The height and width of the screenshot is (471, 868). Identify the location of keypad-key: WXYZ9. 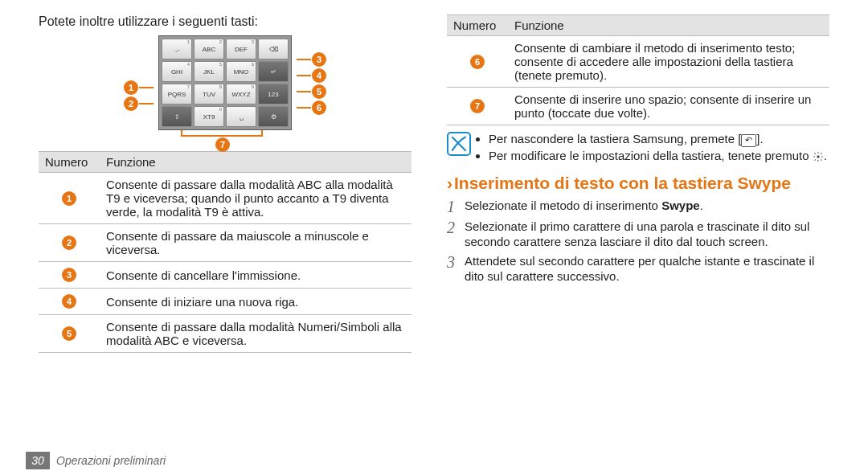
(241, 94).